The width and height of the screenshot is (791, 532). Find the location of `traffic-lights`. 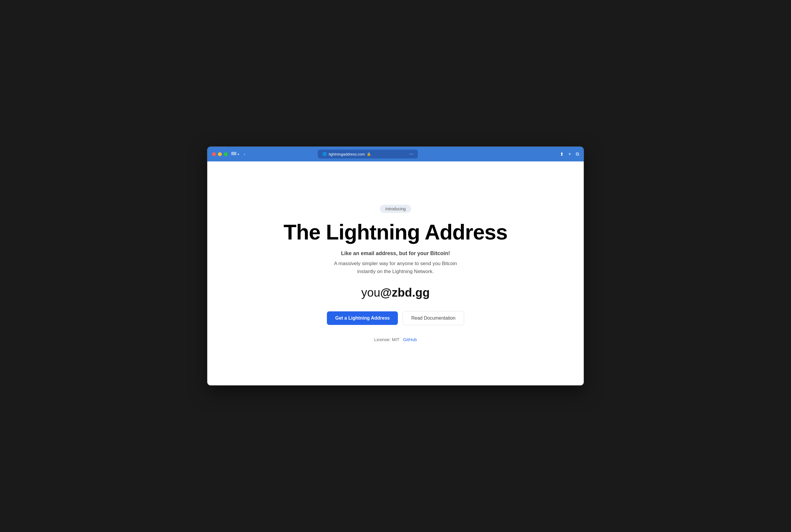

traffic-lights is located at coordinates (220, 154).